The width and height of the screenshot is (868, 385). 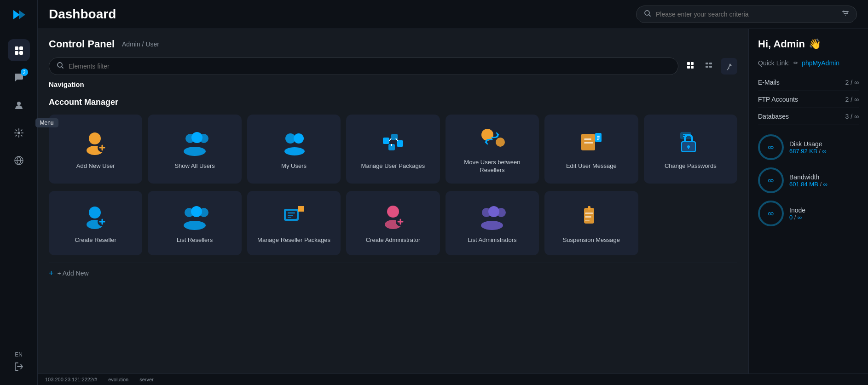 What do you see at coordinates (690, 149) in the screenshot?
I see `card-change-passwords: Change Passwords` at bounding box center [690, 149].